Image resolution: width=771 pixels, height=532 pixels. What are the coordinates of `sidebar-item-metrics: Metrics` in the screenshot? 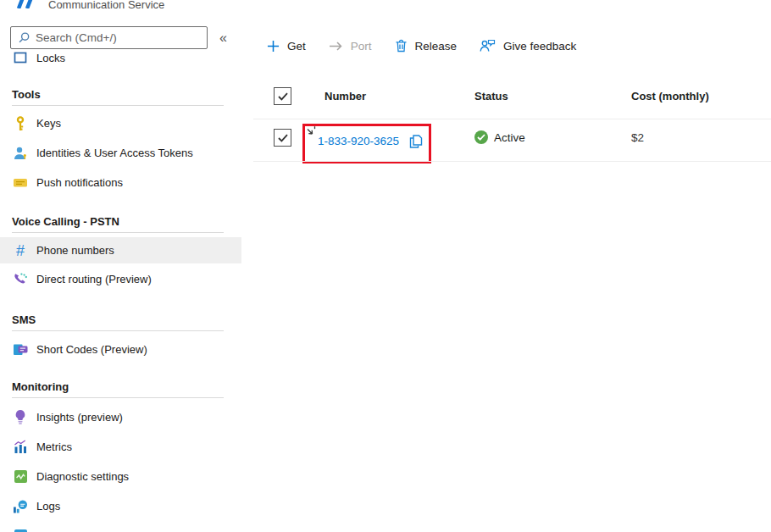 It's located at (120, 447).